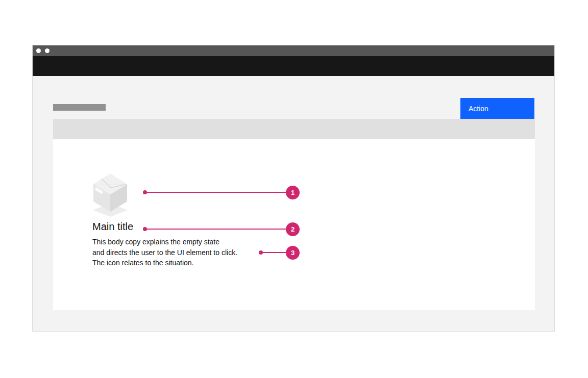 The width and height of the screenshot is (588, 378). Describe the element at coordinates (293, 253) in the screenshot. I see `annotation-badge-3: 3` at that location.